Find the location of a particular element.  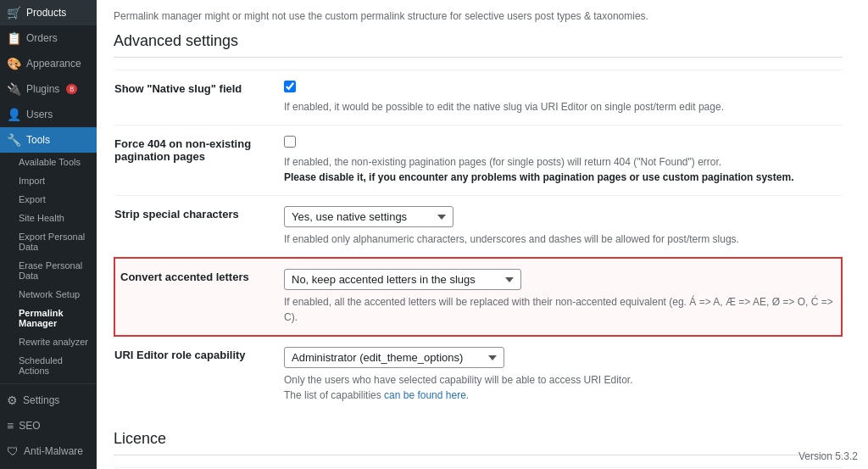

sidebar-sub-erase-personal-data: Erase Personal Data is located at coordinates (48, 271).